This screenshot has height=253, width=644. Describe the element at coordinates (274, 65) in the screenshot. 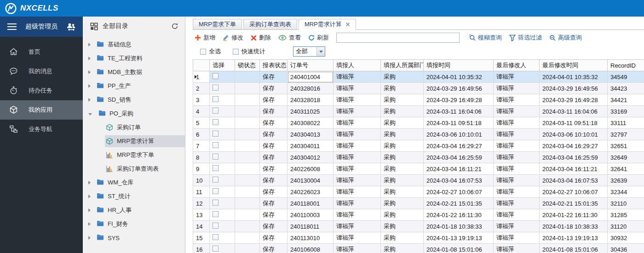

I see `column-header: 报表状态` at that location.